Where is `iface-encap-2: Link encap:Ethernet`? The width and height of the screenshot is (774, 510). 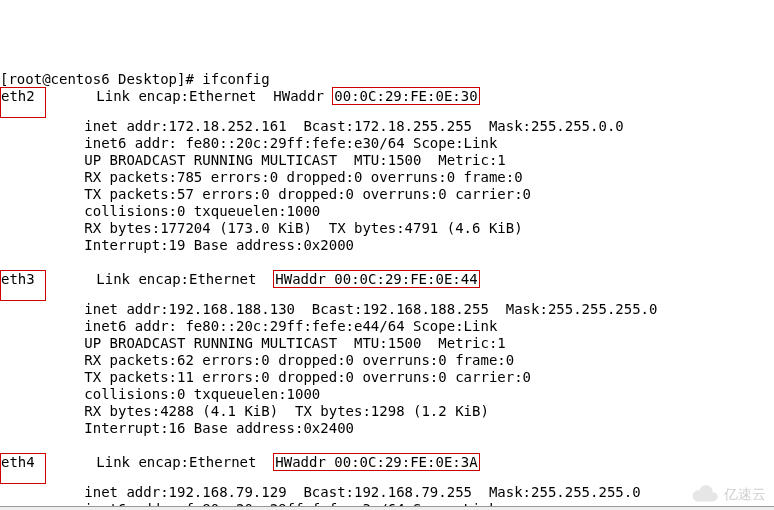
iface-encap-2: Link encap:Ethernet is located at coordinates (184, 462).